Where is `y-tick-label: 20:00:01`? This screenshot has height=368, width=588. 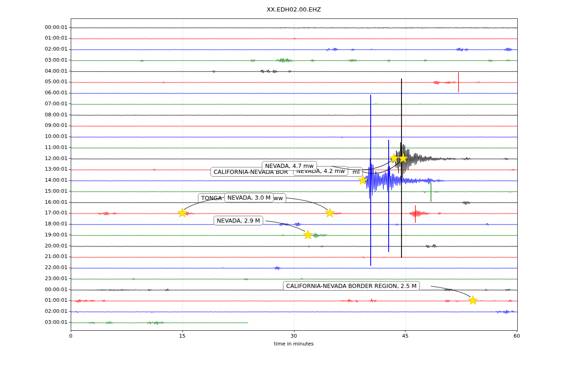 y-tick-label: 20:00:01 is located at coordinates (53, 246).